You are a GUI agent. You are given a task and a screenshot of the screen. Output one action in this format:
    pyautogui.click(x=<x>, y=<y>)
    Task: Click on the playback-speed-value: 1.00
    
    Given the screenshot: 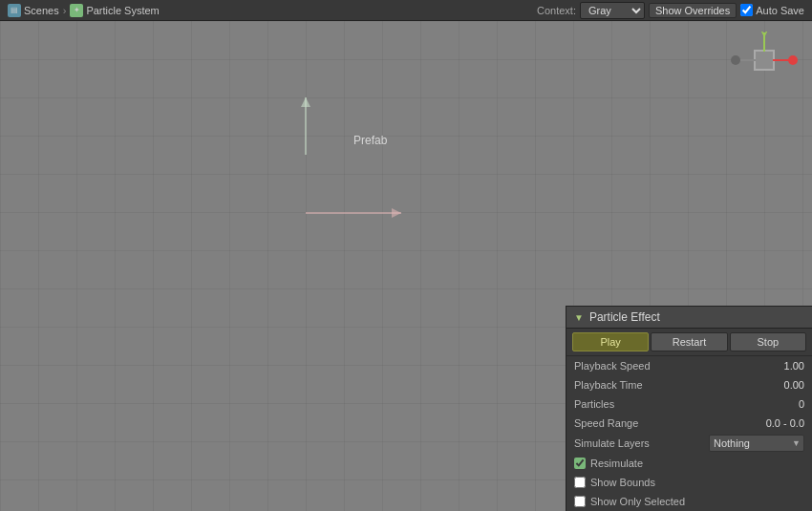 What is the action you would take?
    pyautogui.click(x=795, y=366)
    